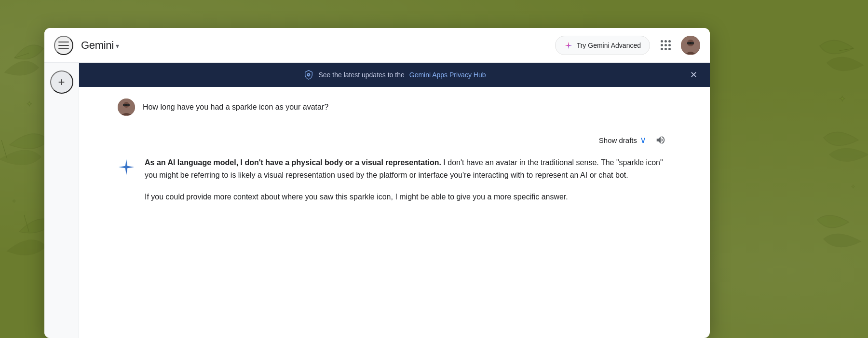 Image resolution: width=868 pixels, height=338 pixels. What do you see at coordinates (64, 45) in the screenshot?
I see `menu-button` at bounding box center [64, 45].